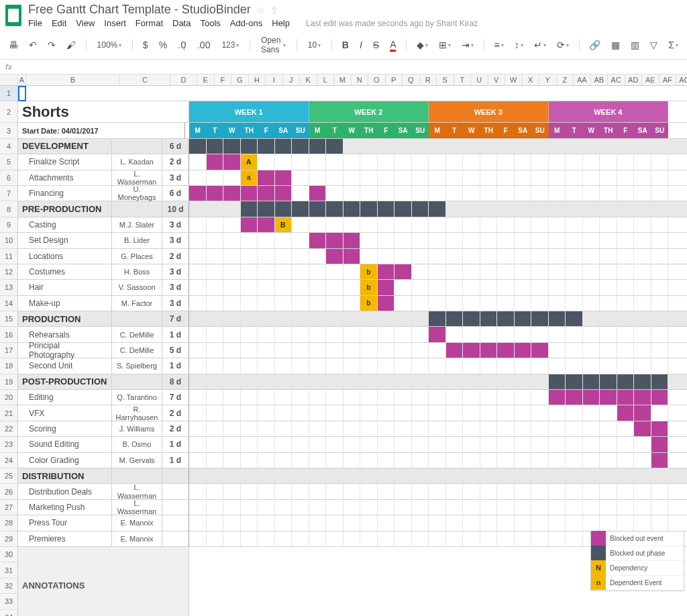 The image size is (687, 616). I want to click on col-header-AF: AF, so click(668, 80).